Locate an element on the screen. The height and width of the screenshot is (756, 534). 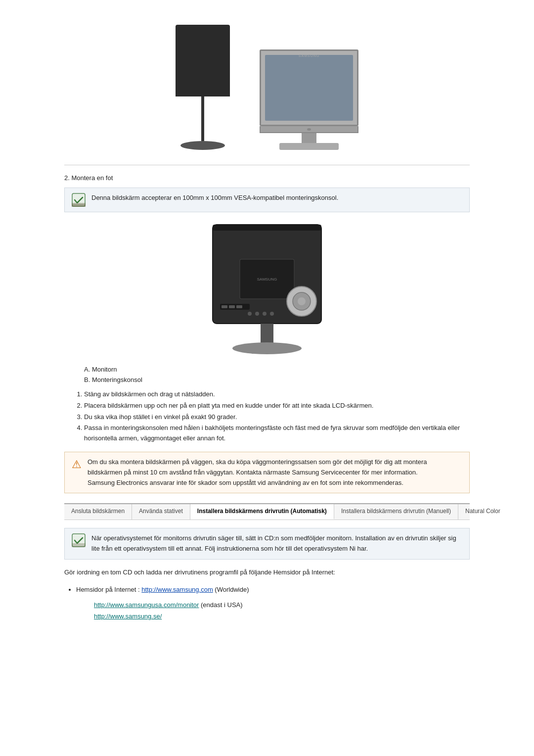
instruction-2: Placera bildskärmen upp och ner på en pl… is located at coordinates (277, 406).